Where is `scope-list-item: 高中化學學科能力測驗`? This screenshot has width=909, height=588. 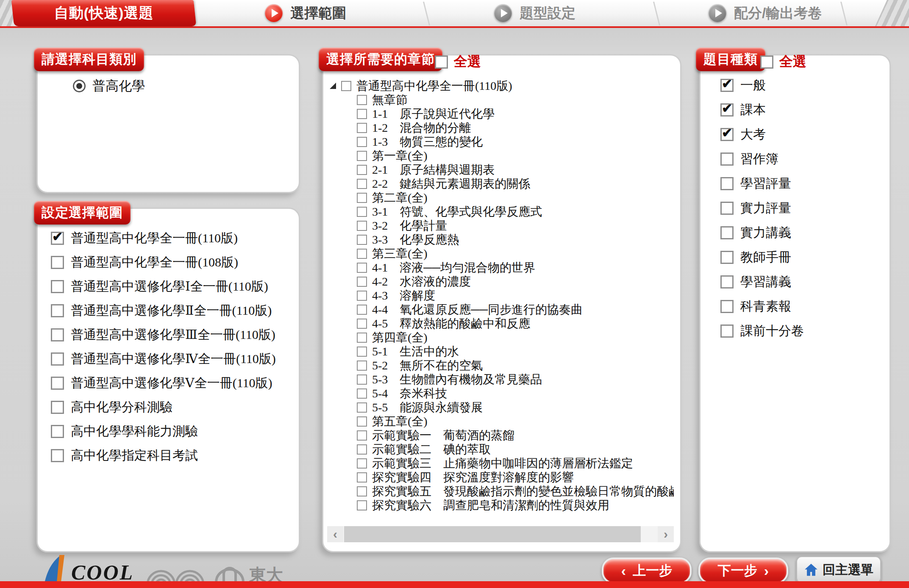
scope-list-item: 高中化學學科能力測驗 is located at coordinates (164, 431).